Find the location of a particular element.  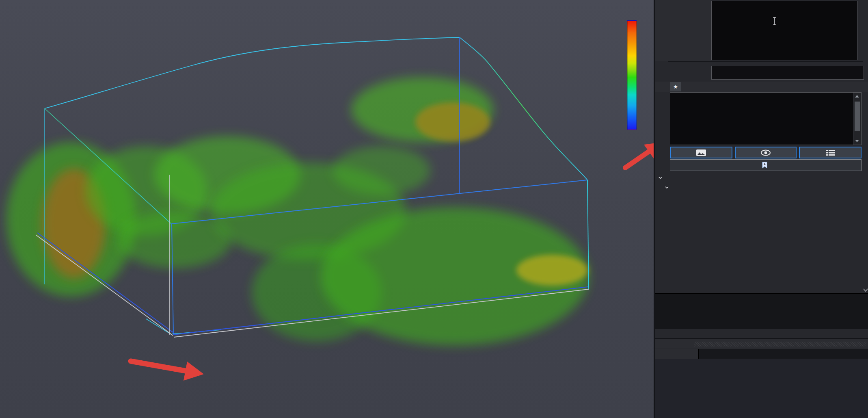

colorbar-gradient is located at coordinates (632, 75).